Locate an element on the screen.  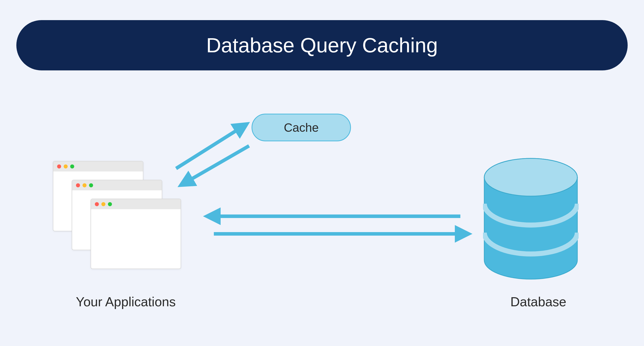
arrow-apps-to-db is located at coordinates (342, 234).